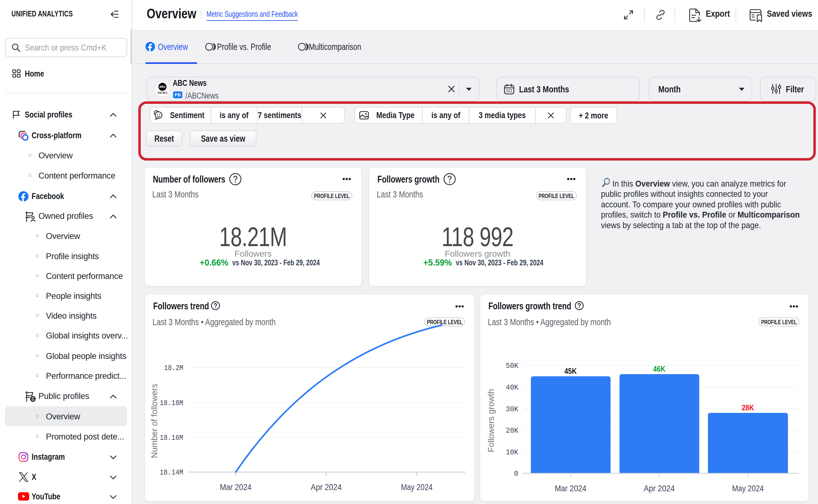 The image size is (818, 504). What do you see at coordinates (659, 369) in the screenshot?
I see `svg-text: 46K` at bounding box center [659, 369].